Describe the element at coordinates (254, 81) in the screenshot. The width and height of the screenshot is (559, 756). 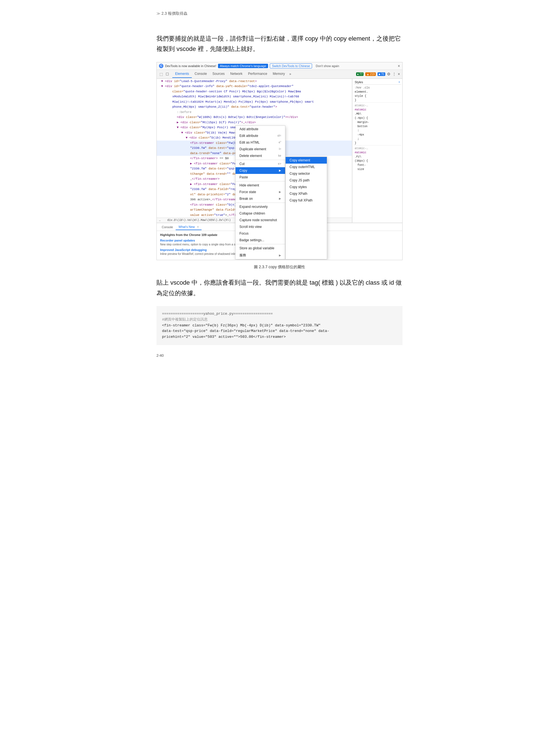
I see `html-line: ▼ <div id="Lead-5-QuoteHeader-Proxy" dat…` at that location.